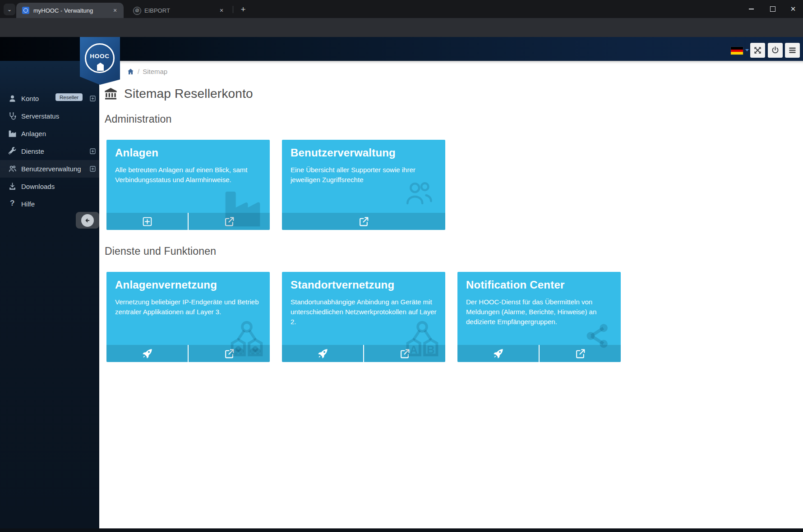  I want to click on app-header, so click(402, 49).